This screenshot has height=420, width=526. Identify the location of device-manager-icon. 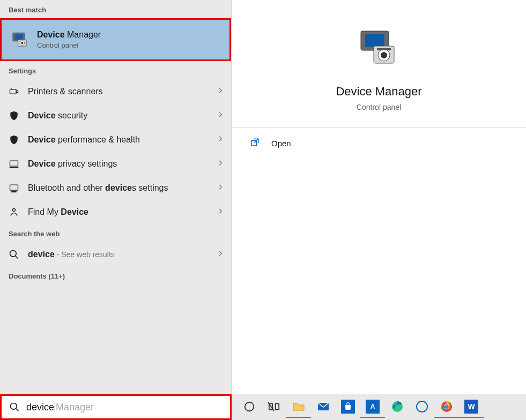
(20, 40).